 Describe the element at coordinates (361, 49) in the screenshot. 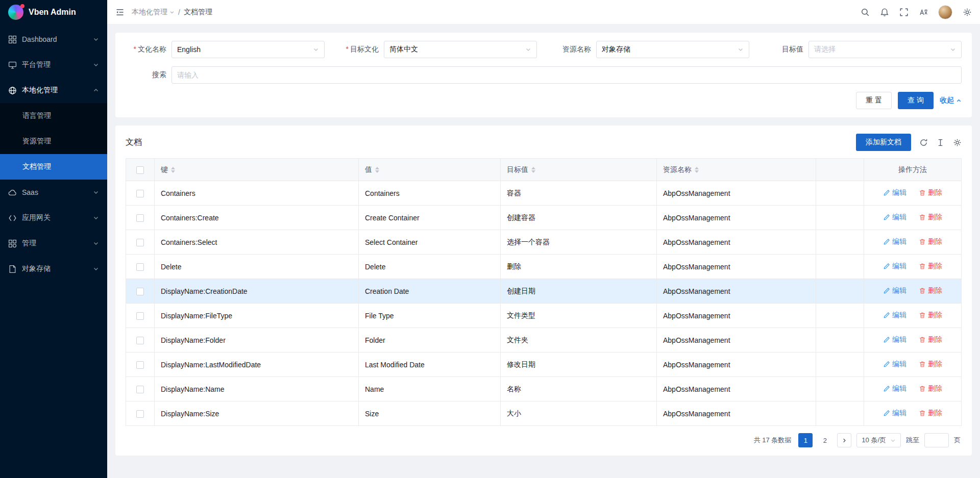

I see `field-label: *目标文化` at that location.